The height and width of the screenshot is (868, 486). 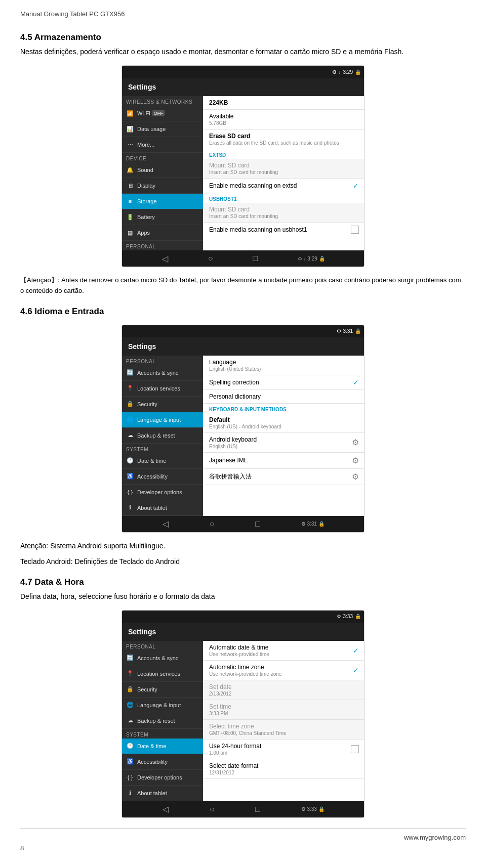 What do you see at coordinates (243, 258) in the screenshot?
I see `navbar-1: ◁ ○ □ ⚙ ↓ 3:29 🔒` at bounding box center [243, 258].